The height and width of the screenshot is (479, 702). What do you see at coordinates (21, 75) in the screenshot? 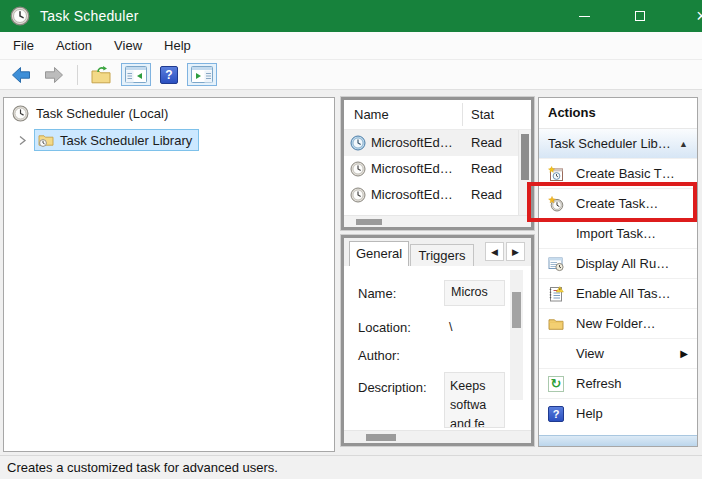
I see `back-button` at bounding box center [21, 75].